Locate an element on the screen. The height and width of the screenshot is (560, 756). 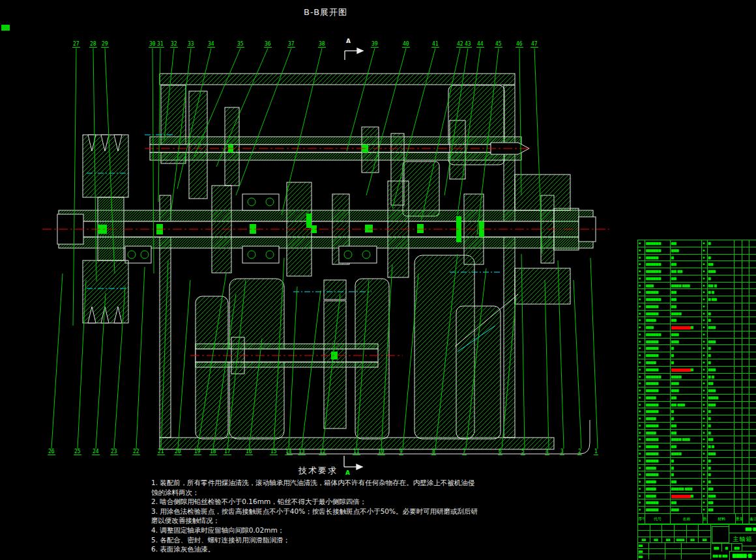
tech-requirement-line: 蚀的涂料两次； is located at coordinates (318, 492).